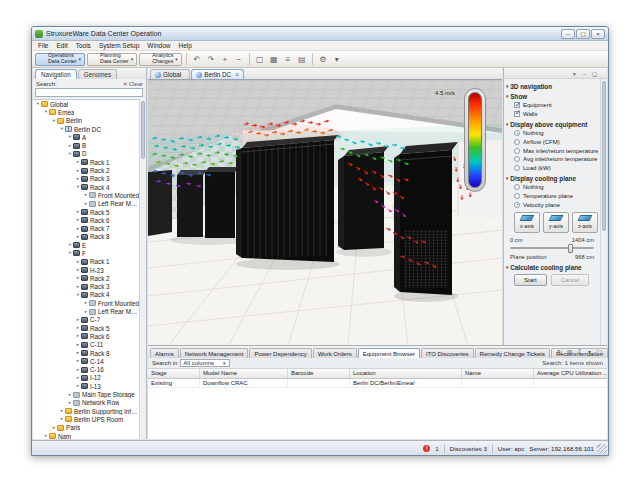 This screenshot has height=480, width=640. I want to click on cooling-plane-option: Temperature plane, so click(552, 196).